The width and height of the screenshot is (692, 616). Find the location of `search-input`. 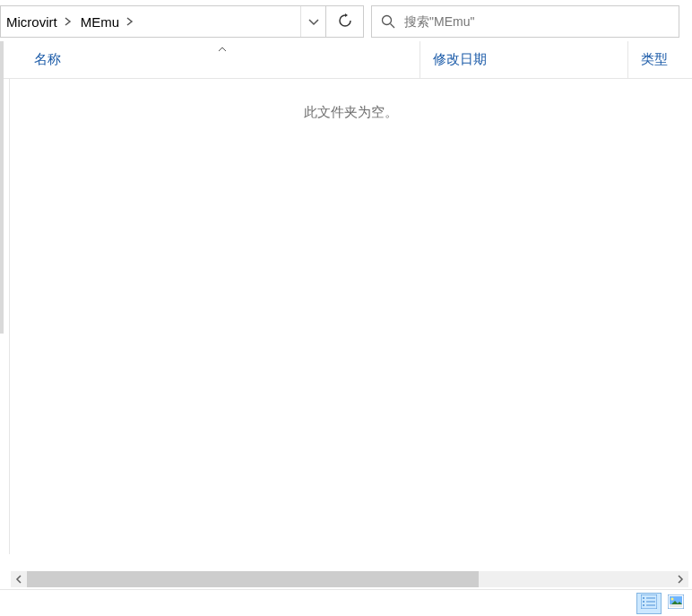

search-input is located at coordinates (541, 22).